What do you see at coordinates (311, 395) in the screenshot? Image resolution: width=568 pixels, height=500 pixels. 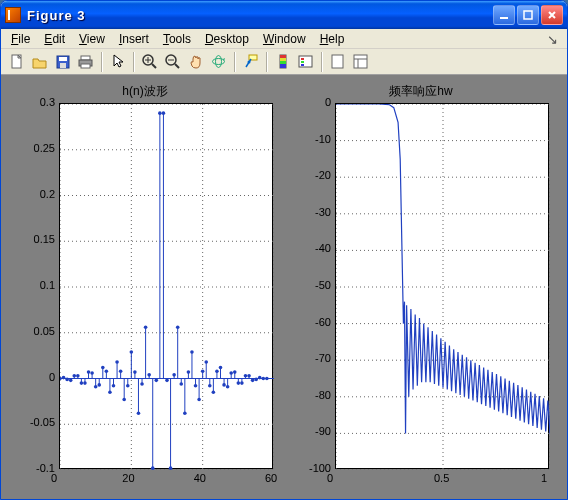 I see `ytick-label: -80` at bounding box center [311, 395].